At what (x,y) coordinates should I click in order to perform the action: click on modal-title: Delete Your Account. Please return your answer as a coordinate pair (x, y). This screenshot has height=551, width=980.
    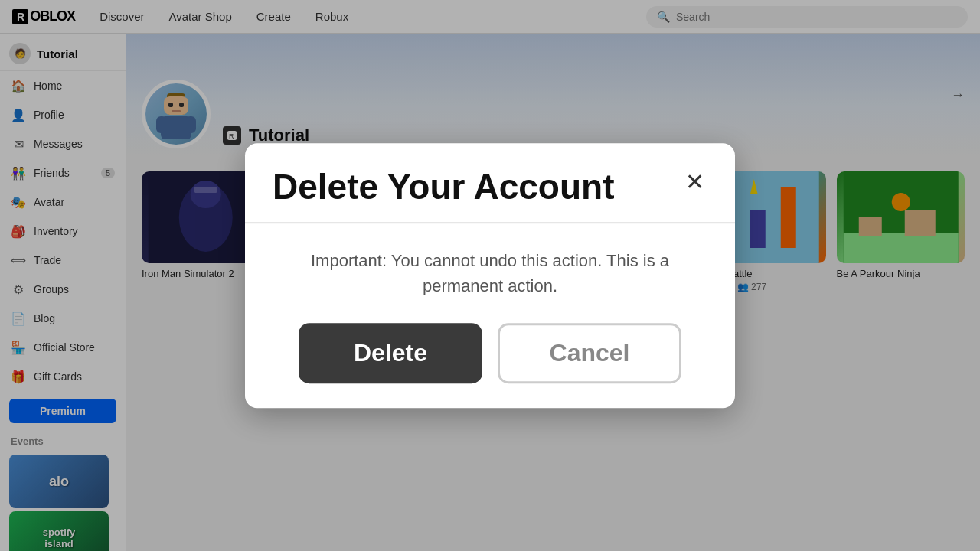
    Looking at the image, I should click on (443, 187).